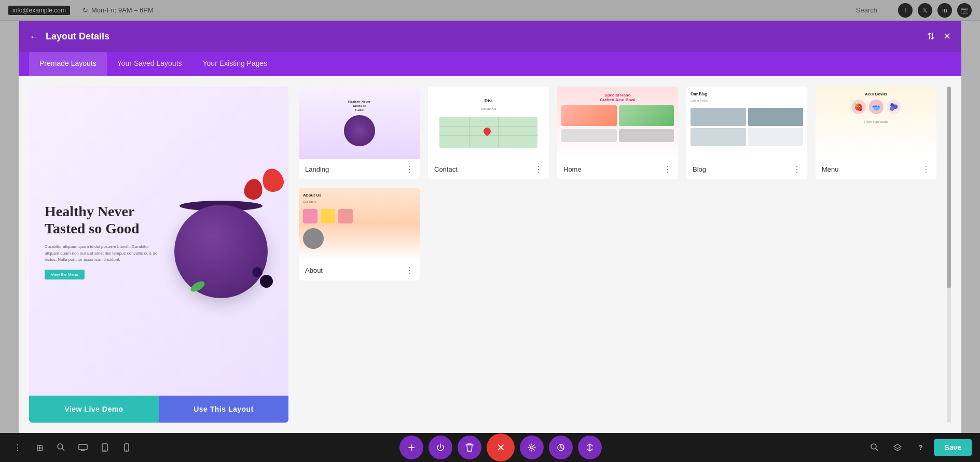  What do you see at coordinates (253, 189) in the screenshot?
I see `strawberry2-icon` at bounding box center [253, 189].